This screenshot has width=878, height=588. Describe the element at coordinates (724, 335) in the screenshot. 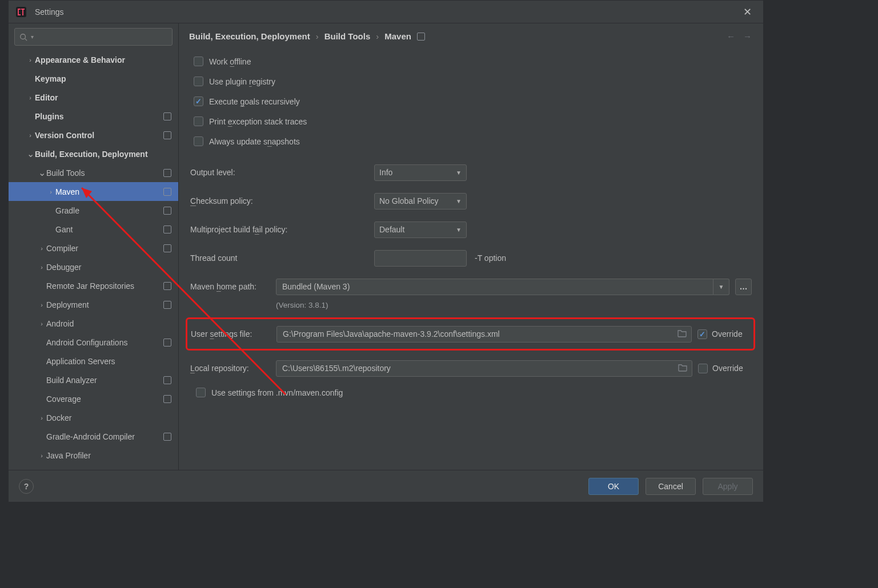

I see `user-settings-override: Override` at that location.